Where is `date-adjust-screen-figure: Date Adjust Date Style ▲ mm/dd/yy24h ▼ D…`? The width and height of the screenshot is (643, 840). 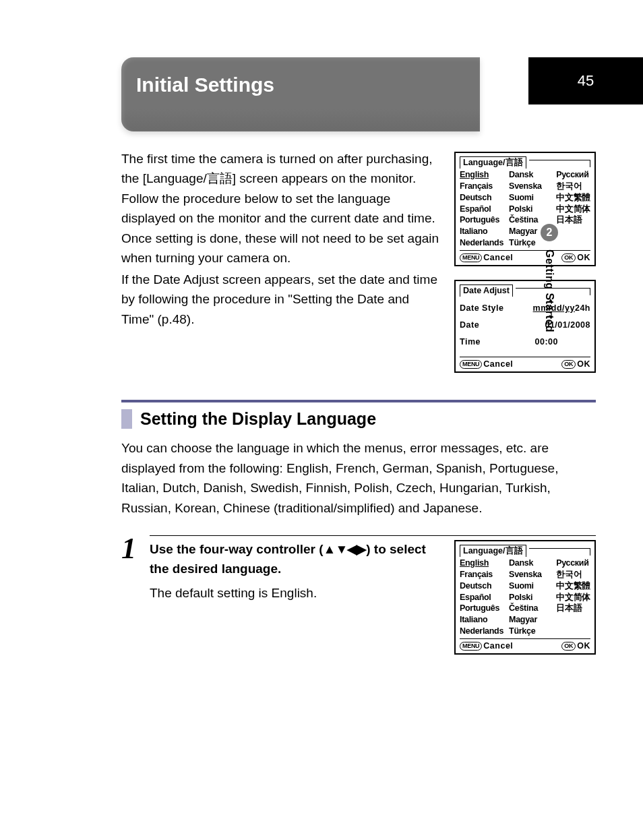 date-adjust-screen-figure: Date Adjust Date Style ▲ mm/dd/yy24h ▼ D… is located at coordinates (525, 326).